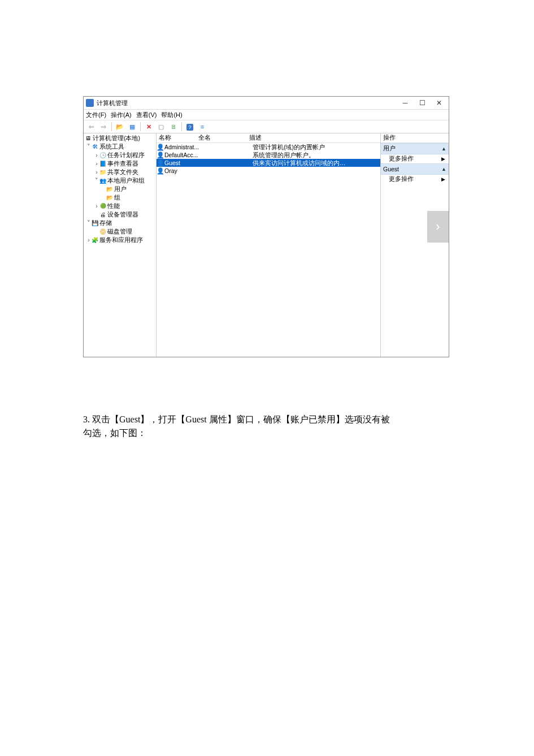 This screenshot has width=534, height=756. I want to click on user-name: Oray, so click(183, 171).